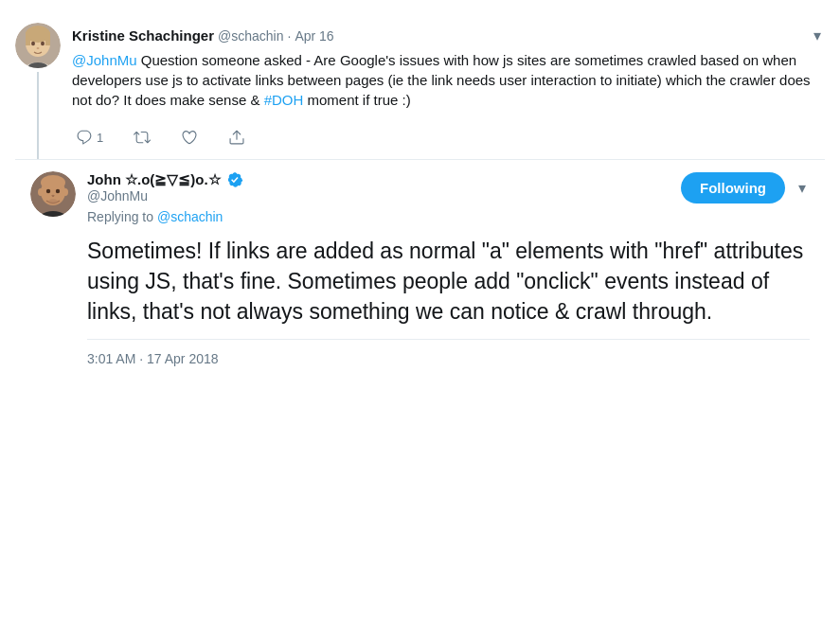 The height and width of the screenshot is (637, 840). Describe the element at coordinates (142, 137) in the screenshot. I see `retweet-icon` at that location.